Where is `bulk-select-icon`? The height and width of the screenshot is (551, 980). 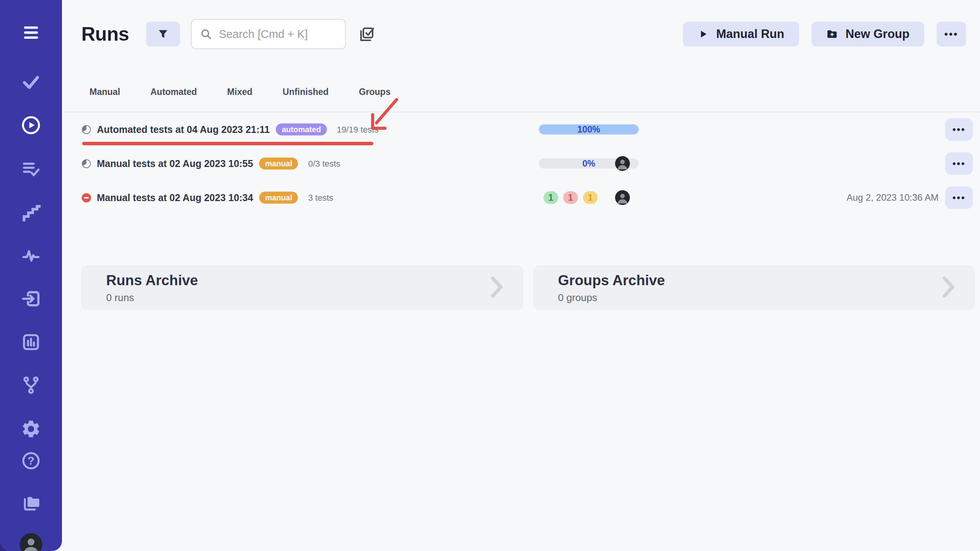
bulk-select-icon is located at coordinates (366, 34).